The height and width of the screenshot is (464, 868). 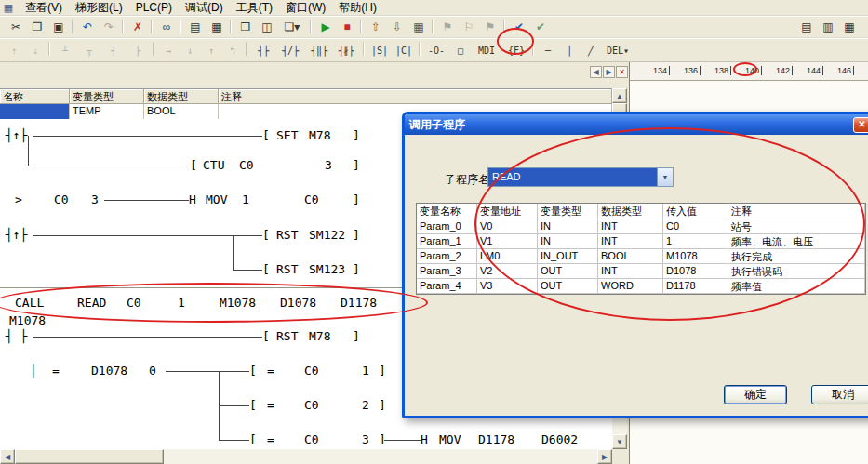 What do you see at coordinates (849, 27) in the screenshot?
I see `data-block-button: ▦` at bounding box center [849, 27].